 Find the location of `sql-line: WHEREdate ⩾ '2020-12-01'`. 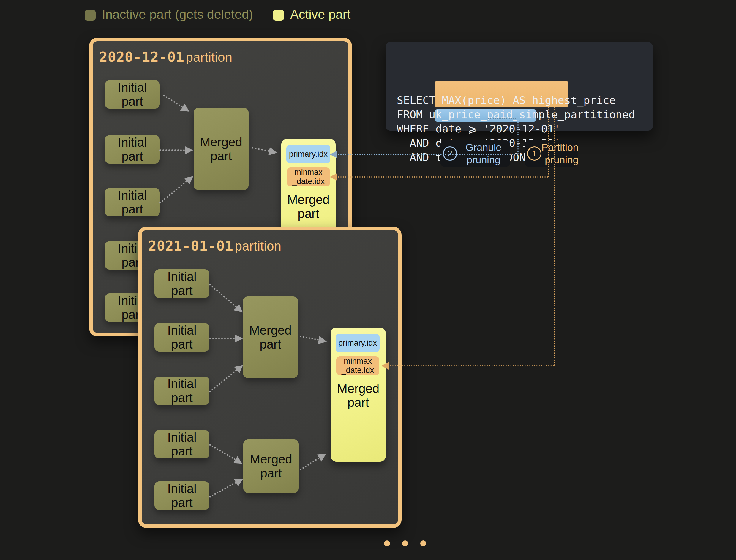

sql-line: WHEREdate ⩾ '2020-12-01' is located at coordinates (479, 129).